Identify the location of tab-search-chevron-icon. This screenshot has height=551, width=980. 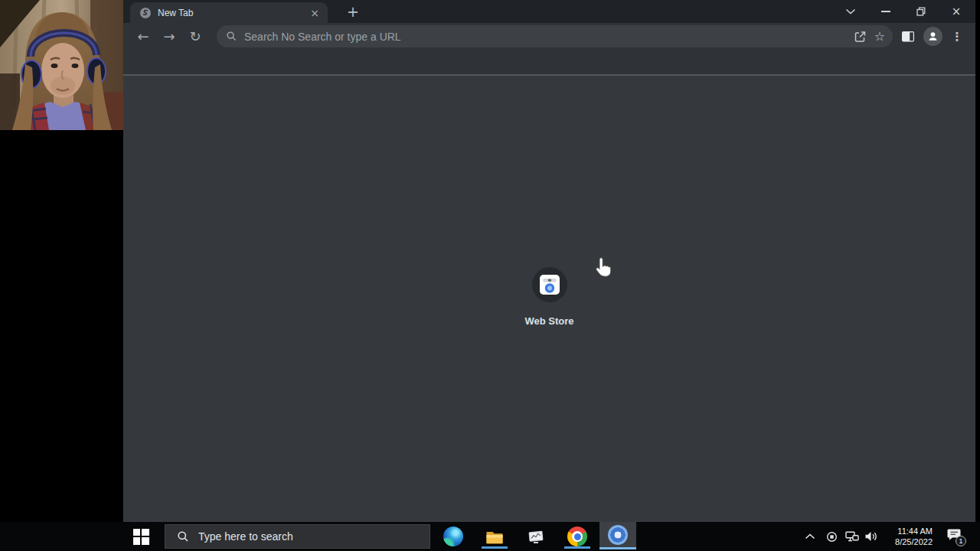
(851, 11).